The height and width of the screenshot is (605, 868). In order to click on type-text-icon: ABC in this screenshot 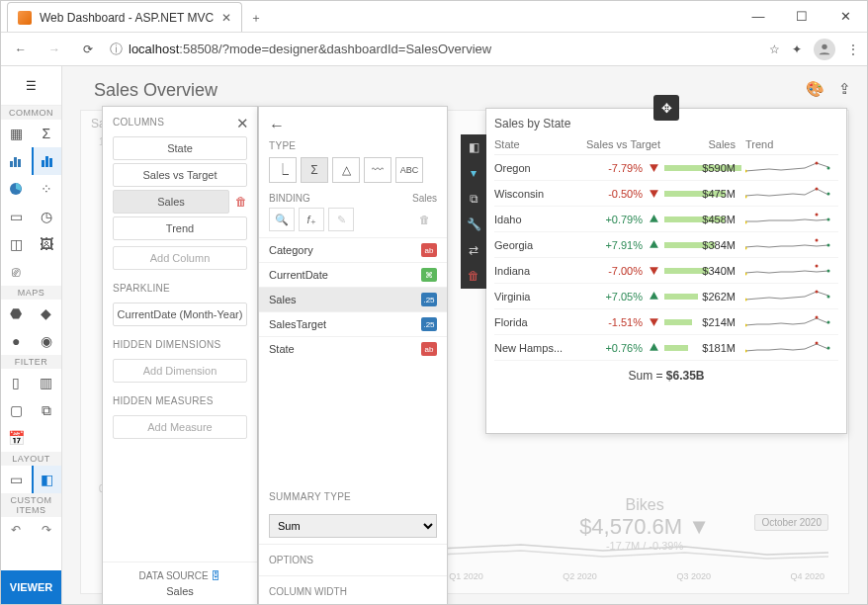, I will do `click(409, 170)`.